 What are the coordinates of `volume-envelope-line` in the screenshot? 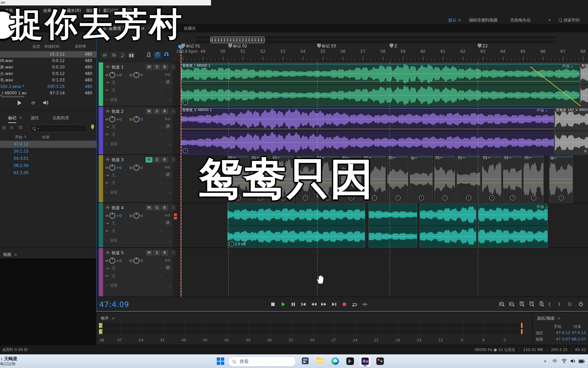 It's located at (368, 108).